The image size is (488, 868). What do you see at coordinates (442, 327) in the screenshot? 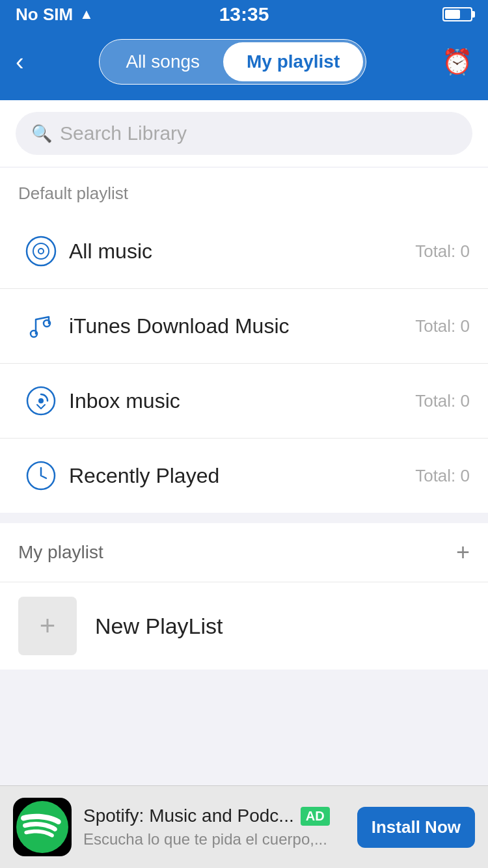
I see `itunes-total: Total: 0` at bounding box center [442, 327].